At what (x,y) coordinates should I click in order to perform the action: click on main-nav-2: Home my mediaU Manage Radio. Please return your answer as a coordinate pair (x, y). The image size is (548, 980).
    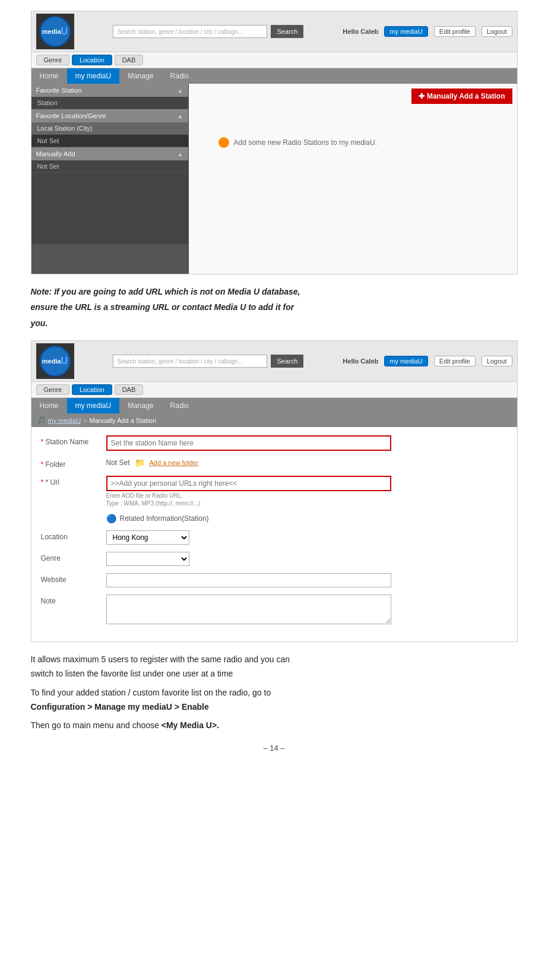
    Looking at the image, I should click on (274, 406).